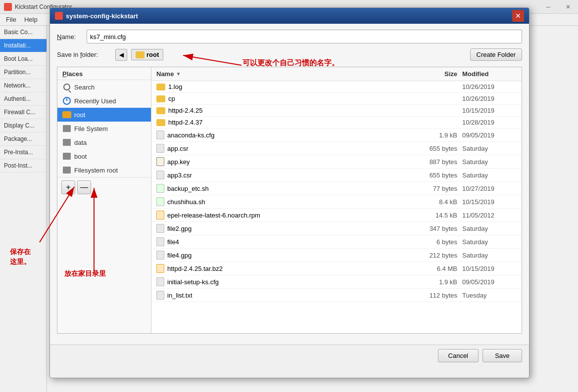 The width and height of the screenshot is (578, 392). I want to click on dialog-footer: Cancel Save, so click(289, 355).